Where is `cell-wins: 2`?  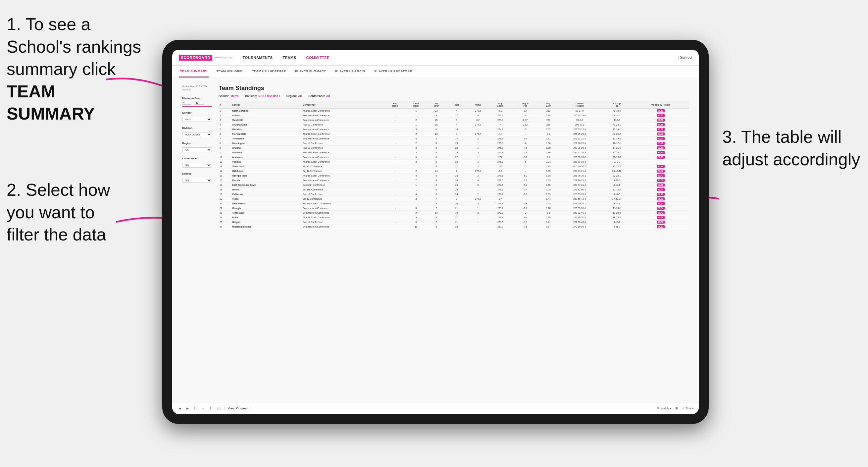 cell-wins: 2 is located at coordinates (478, 194).